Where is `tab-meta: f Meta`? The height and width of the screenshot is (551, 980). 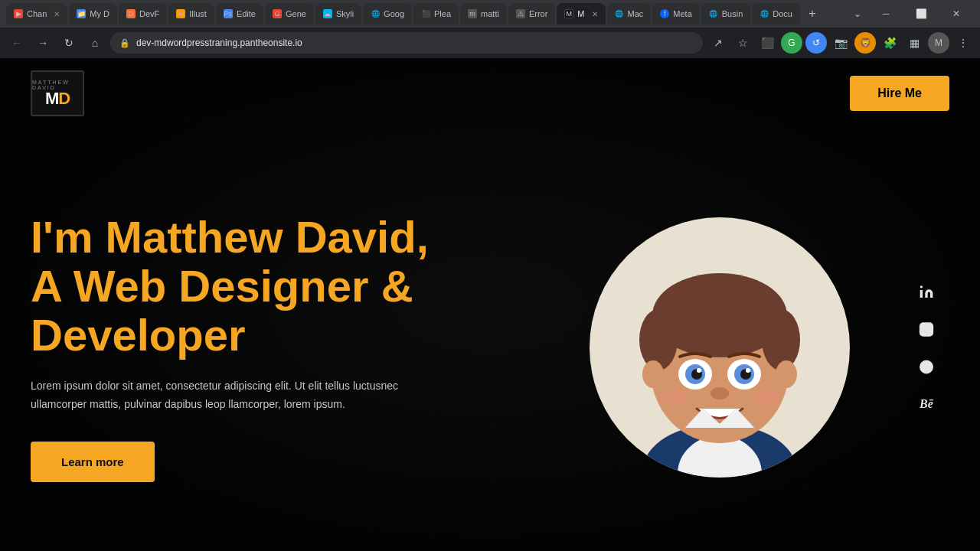 tab-meta: f Meta is located at coordinates (675, 14).